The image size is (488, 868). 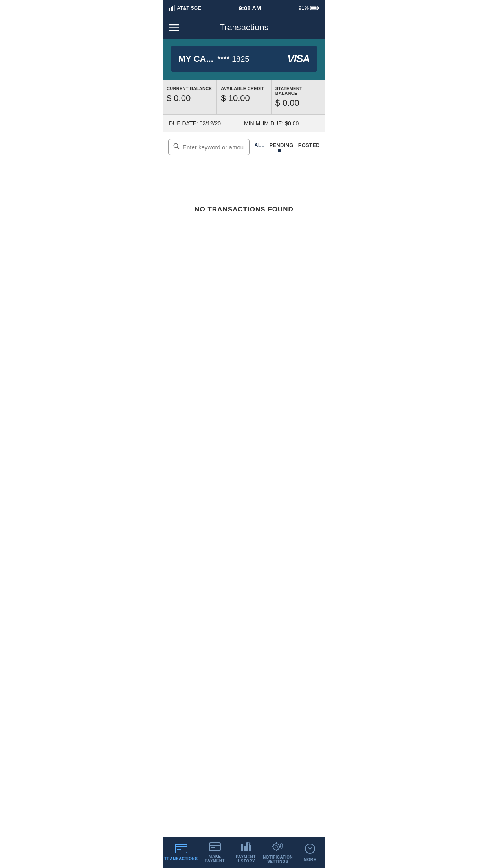 I want to click on battery-percent: 91%, so click(x=304, y=8).